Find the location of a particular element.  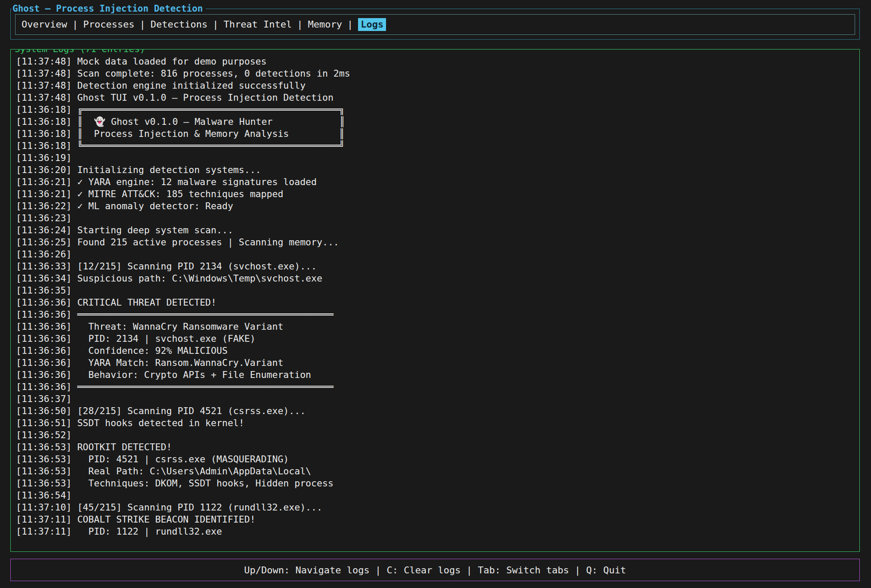

log-message: CRITICAL THREAT DETECTED! is located at coordinates (144, 302).